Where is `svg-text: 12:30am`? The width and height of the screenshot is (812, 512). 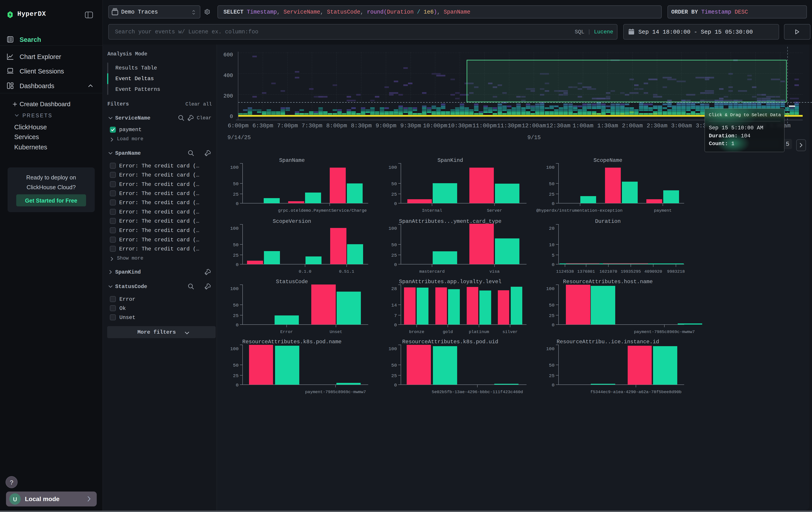 svg-text: 12:30am is located at coordinates (558, 126).